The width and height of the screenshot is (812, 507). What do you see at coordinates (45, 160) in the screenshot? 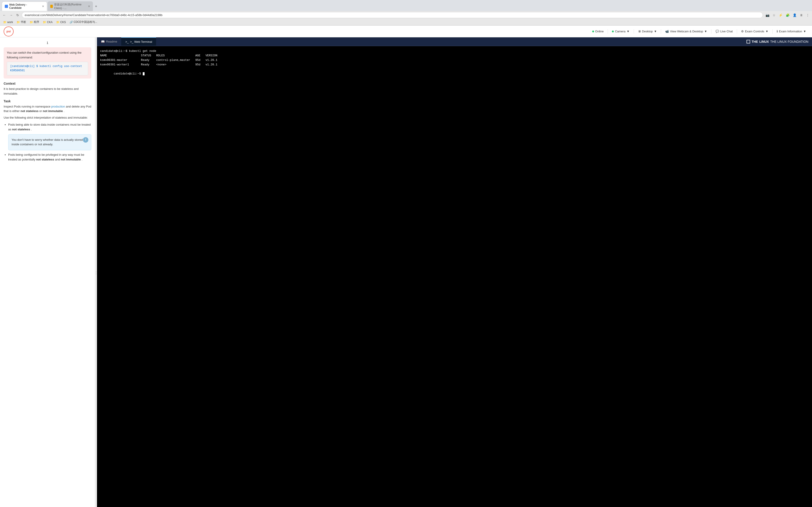
I see `bullet2-bold1: not stateless` at bounding box center [45, 160].